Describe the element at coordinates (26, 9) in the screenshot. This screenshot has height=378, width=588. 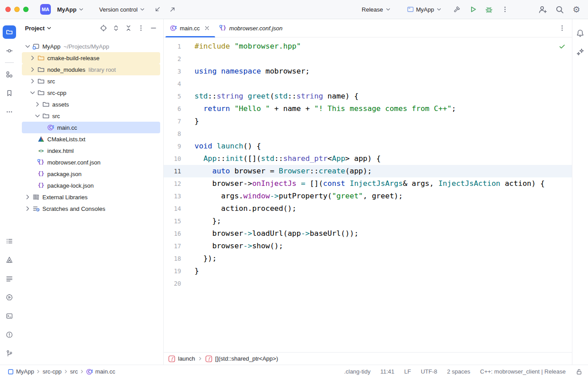
I see `zoom-window-button` at that location.